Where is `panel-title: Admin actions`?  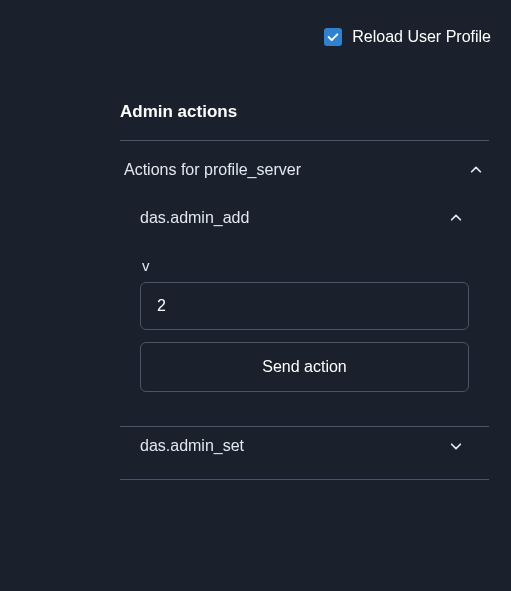
panel-title: Admin actions is located at coordinates (304, 107).